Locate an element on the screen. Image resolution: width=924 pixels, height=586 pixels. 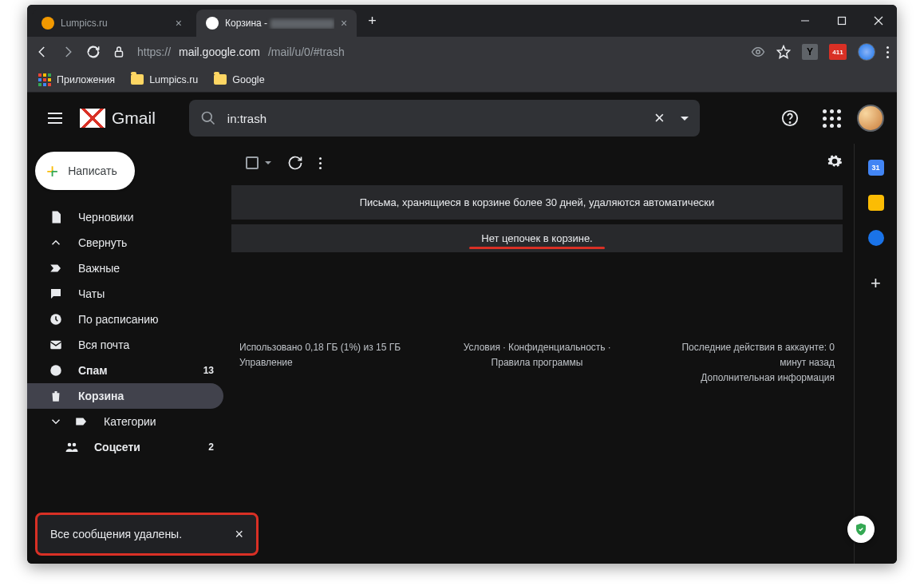
browser-menu-button is located at coordinates (887, 53).